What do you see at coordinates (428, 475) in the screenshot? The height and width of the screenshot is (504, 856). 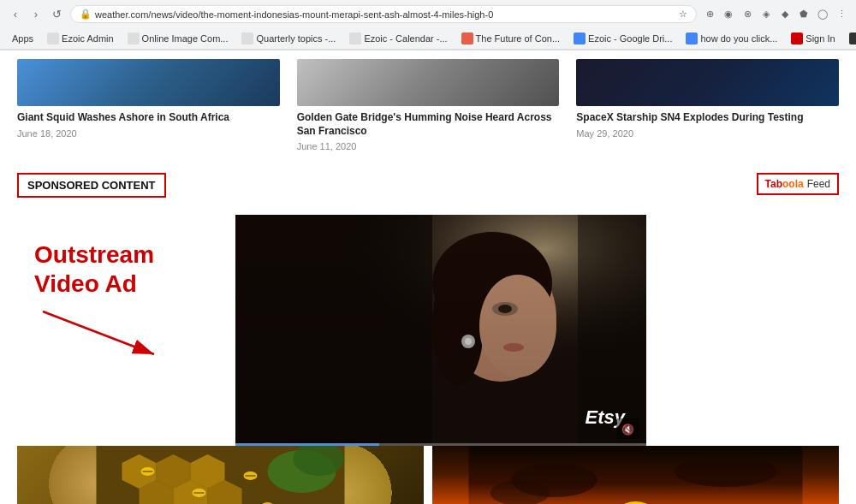 I see `bottom-thumbnails-row` at bounding box center [428, 475].